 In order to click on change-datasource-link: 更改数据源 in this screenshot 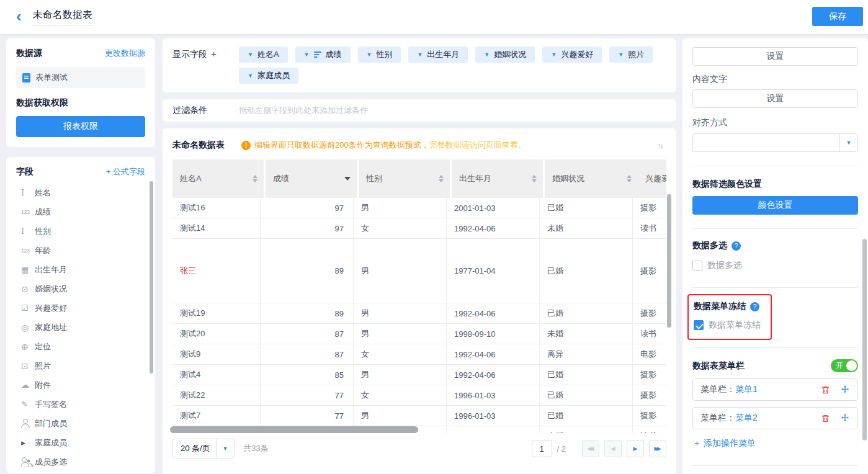, I will do `click(125, 53)`.